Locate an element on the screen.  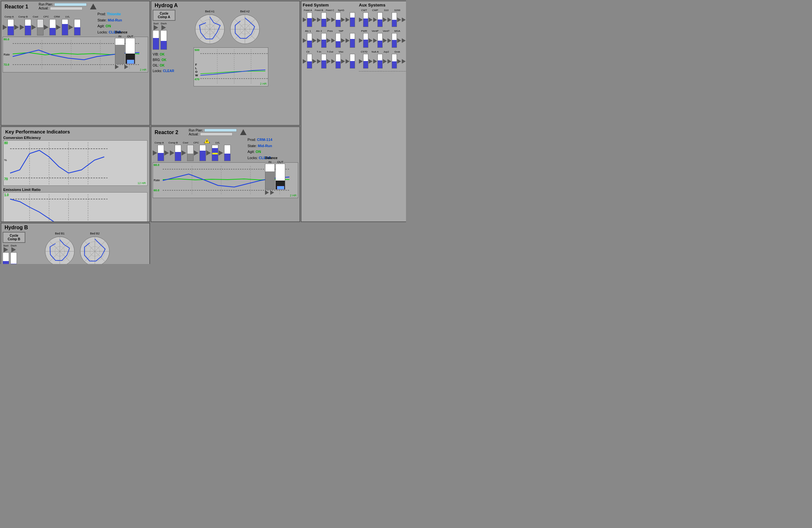
mga-pump is located at coordinates (404, 40).